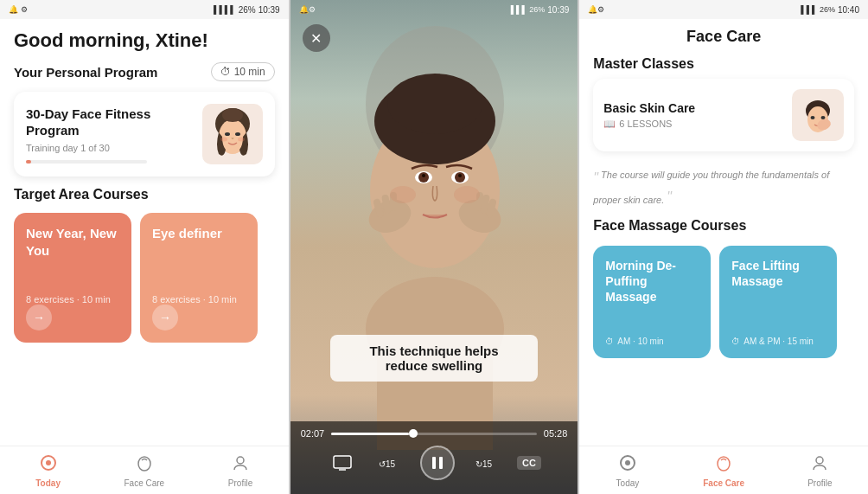 The width and height of the screenshot is (868, 494). Describe the element at coordinates (48, 471) in the screenshot. I see `nav-today: Today` at that location.